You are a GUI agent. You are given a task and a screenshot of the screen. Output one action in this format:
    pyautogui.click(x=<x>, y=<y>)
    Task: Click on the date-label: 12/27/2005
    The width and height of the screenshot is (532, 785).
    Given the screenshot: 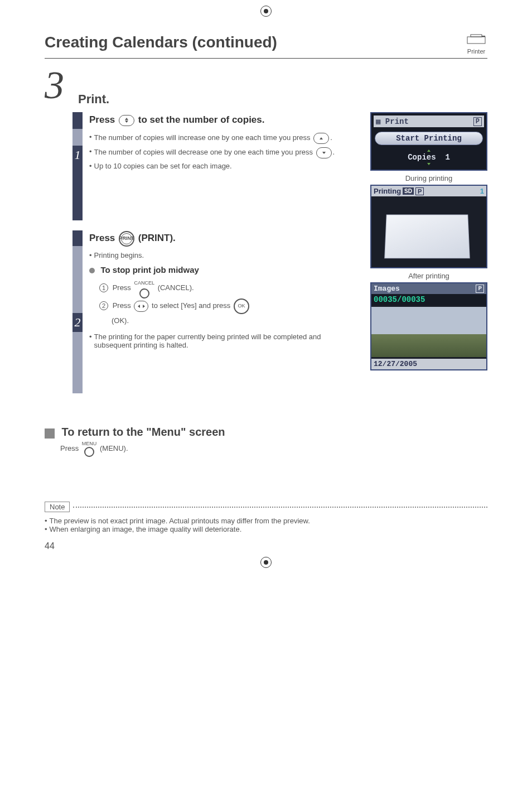 What is the action you would take?
    pyautogui.click(x=429, y=364)
    